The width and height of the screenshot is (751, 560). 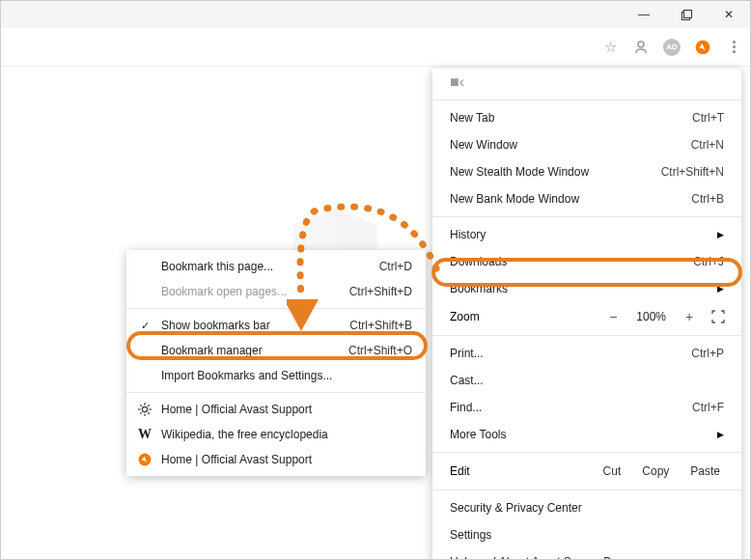 I want to click on bookmark-star-icon: ☆, so click(x=610, y=47).